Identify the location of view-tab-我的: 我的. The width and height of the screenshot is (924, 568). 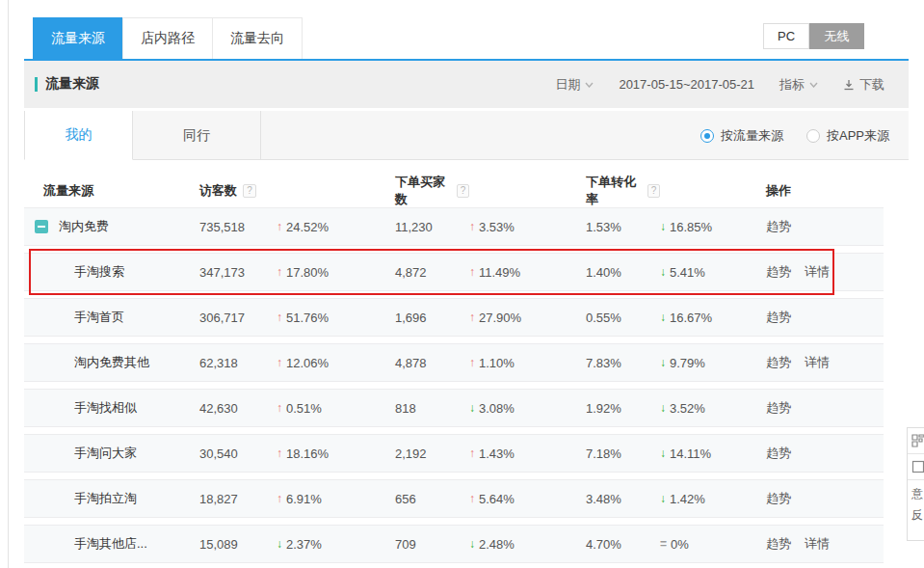
(79, 135).